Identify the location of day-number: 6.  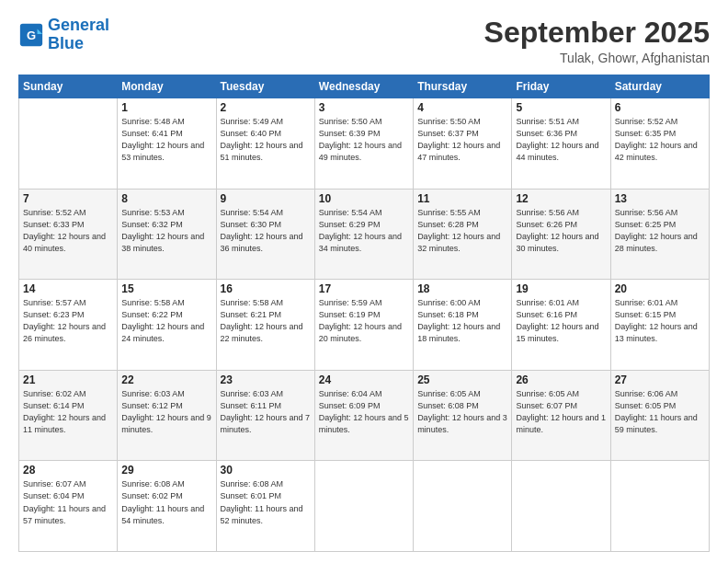
(660, 108).